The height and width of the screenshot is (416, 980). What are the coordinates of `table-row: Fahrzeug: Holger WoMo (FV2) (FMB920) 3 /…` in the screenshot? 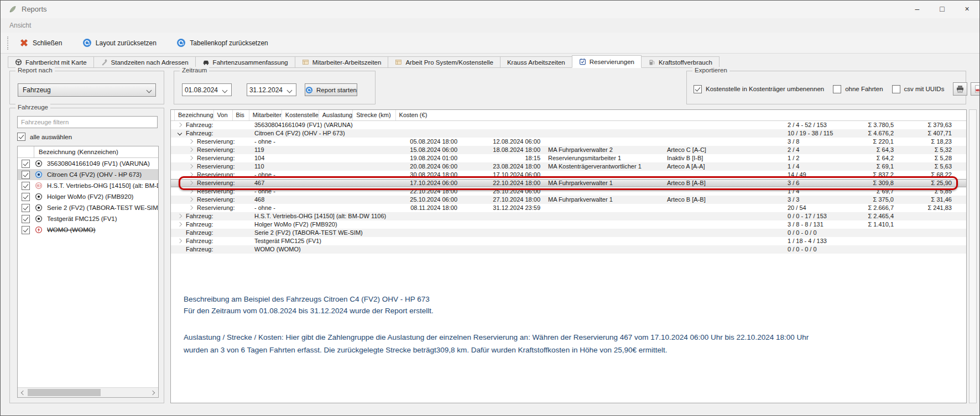 It's located at (569, 224).